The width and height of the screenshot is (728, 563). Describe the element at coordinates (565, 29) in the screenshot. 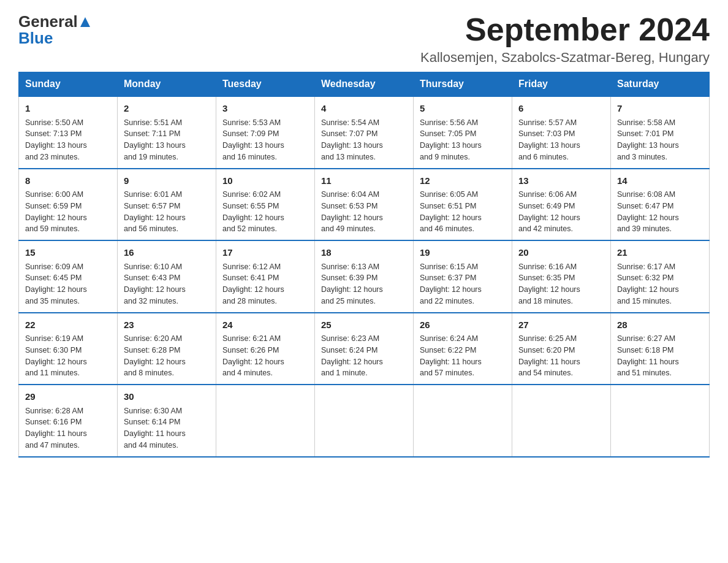

I see `month-title: September 2024` at that location.